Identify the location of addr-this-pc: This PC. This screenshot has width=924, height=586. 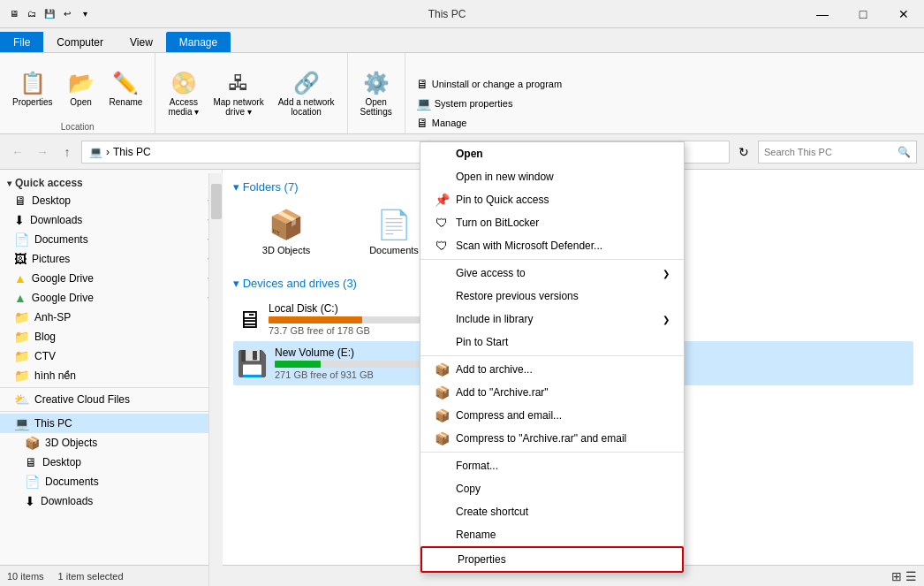
(133, 152).